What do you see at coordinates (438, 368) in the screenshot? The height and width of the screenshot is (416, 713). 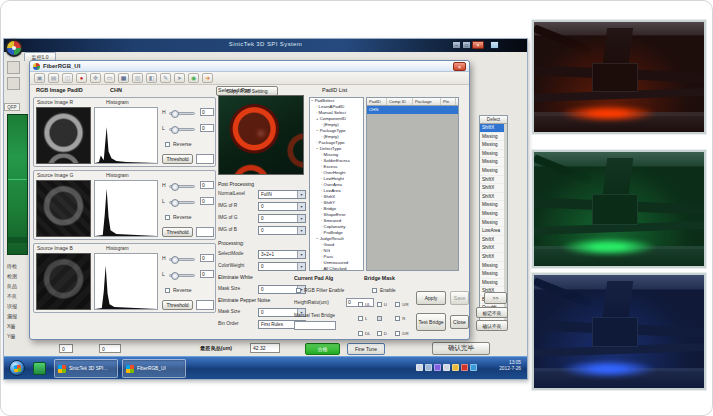 I see `ime-icon` at bounding box center [438, 368].